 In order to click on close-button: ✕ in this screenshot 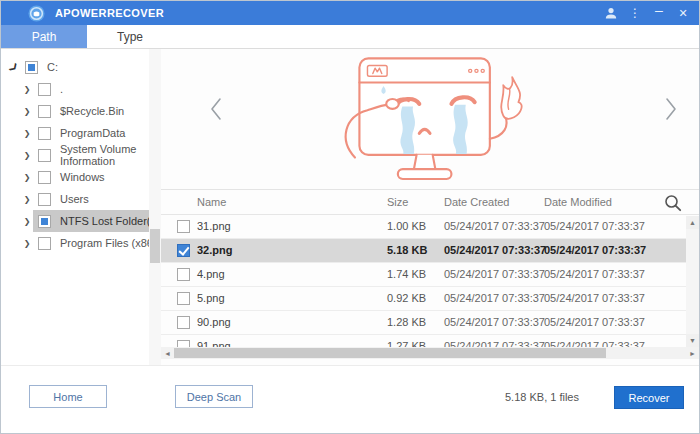, I will do `click(683, 13)`.